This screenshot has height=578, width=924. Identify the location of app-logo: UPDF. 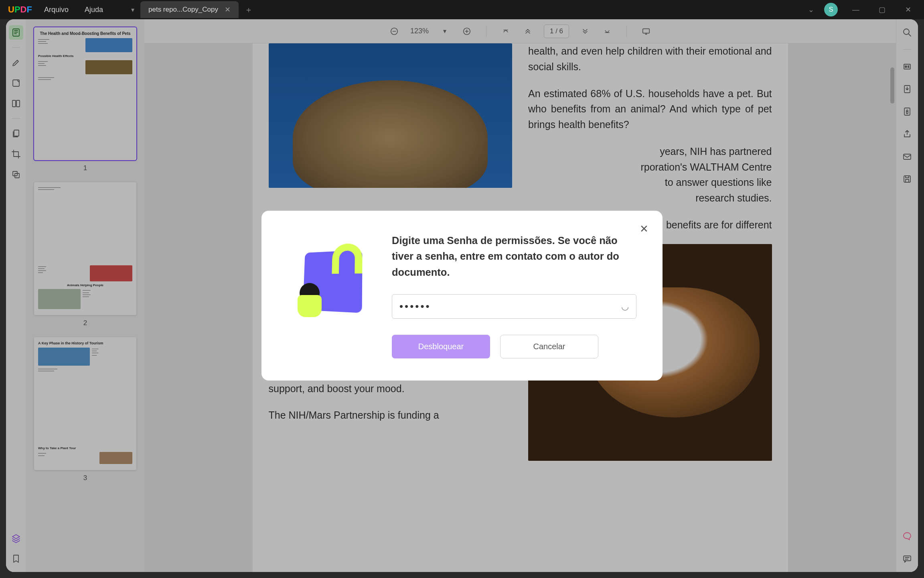
(20, 10).